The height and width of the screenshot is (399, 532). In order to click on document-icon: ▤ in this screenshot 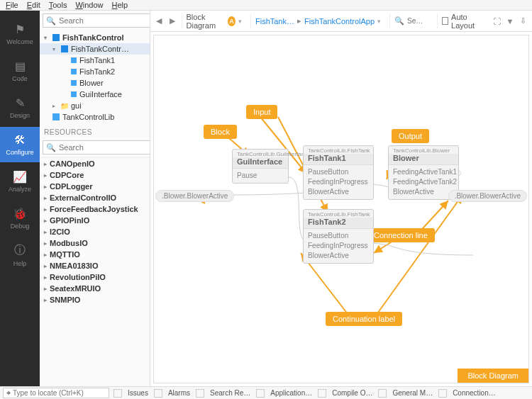, I will do `click(20, 67)`.